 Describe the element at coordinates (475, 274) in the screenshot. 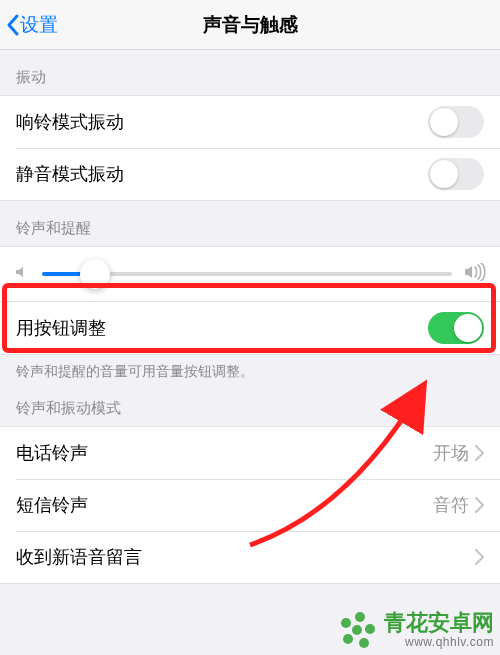

I see `speaker-high-icon` at that location.